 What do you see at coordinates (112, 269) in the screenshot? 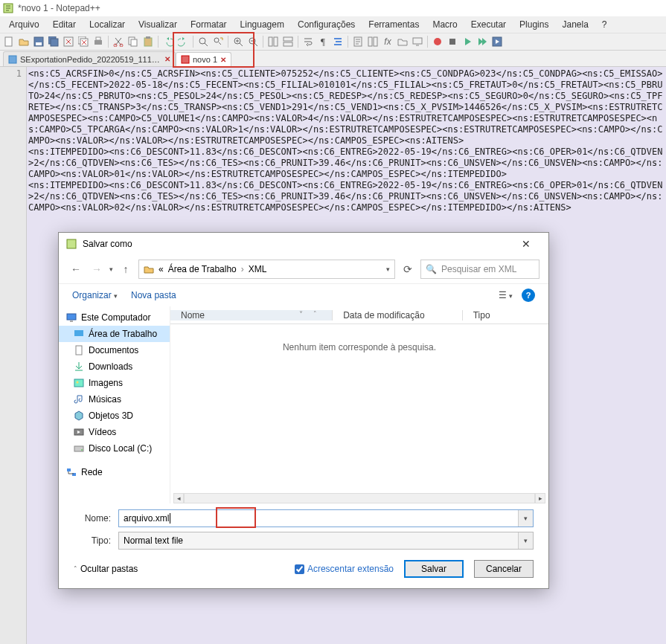
I see `history-dropdown: ▾` at bounding box center [112, 269].